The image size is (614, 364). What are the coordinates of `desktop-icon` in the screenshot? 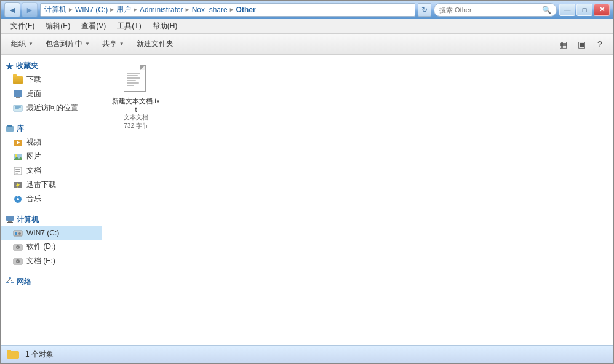 It's located at (18, 94).